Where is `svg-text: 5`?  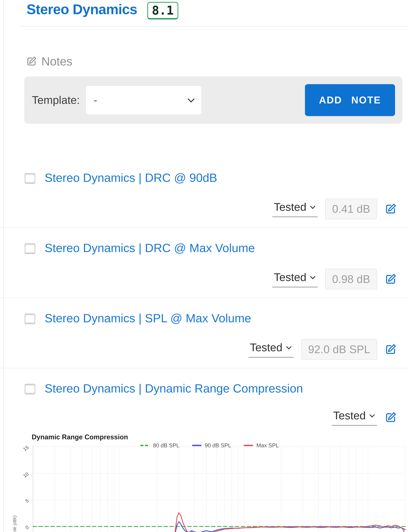
svg-text: 5 is located at coordinates (27, 501).